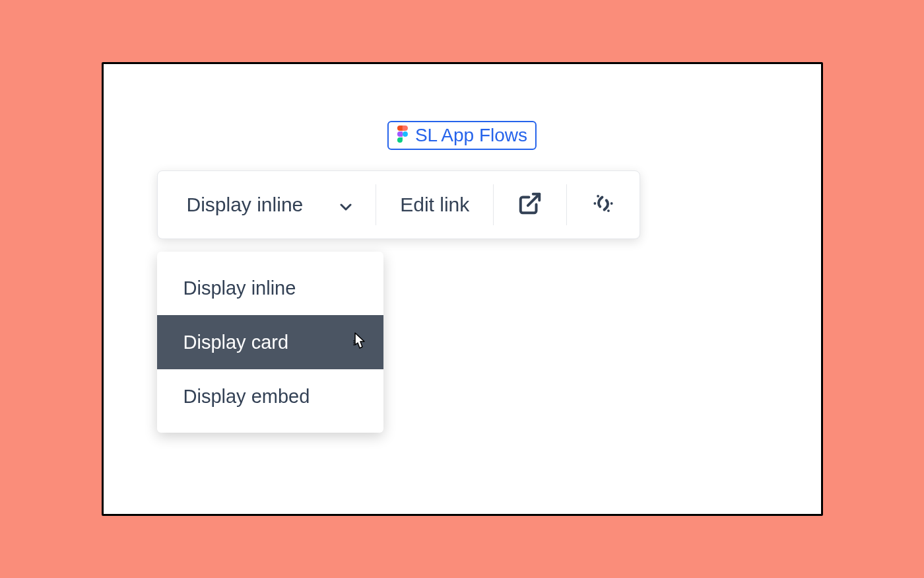 The width and height of the screenshot is (924, 578). I want to click on link-title: SL App Flows, so click(471, 135).